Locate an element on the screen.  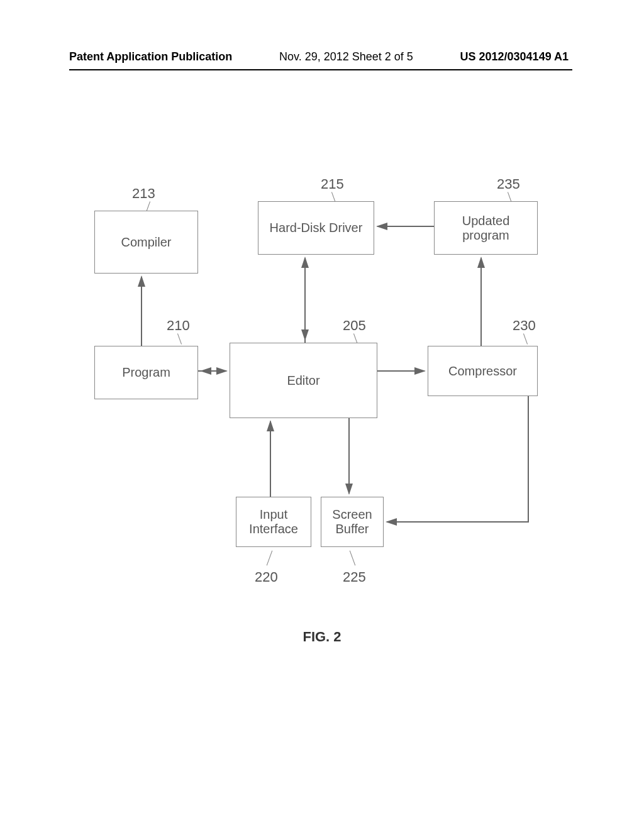
figure-caption: FIG. 2 is located at coordinates (322, 637).